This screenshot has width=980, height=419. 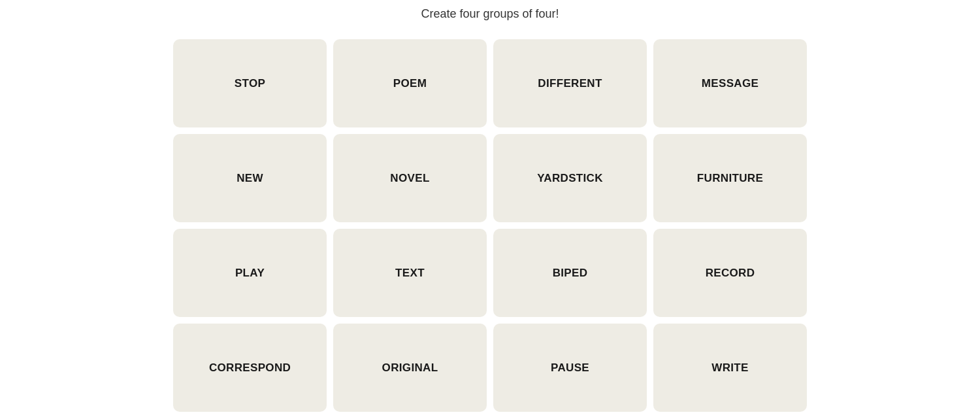 I want to click on card-label-original: ORIGINAL, so click(x=410, y=368).